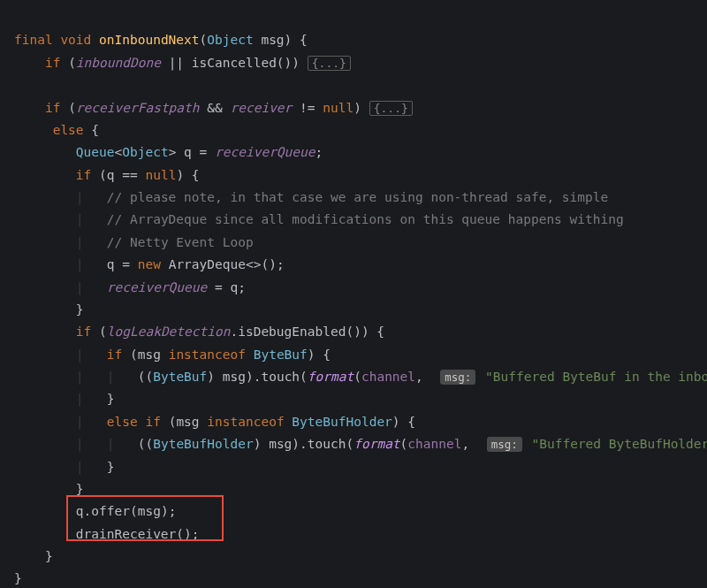 This screenshot has height=588, width=707. Describe the element at coordinates (319, 219) in the screenshot. I see `line-8: | // ArrayDeque since all modifications …` at that location.